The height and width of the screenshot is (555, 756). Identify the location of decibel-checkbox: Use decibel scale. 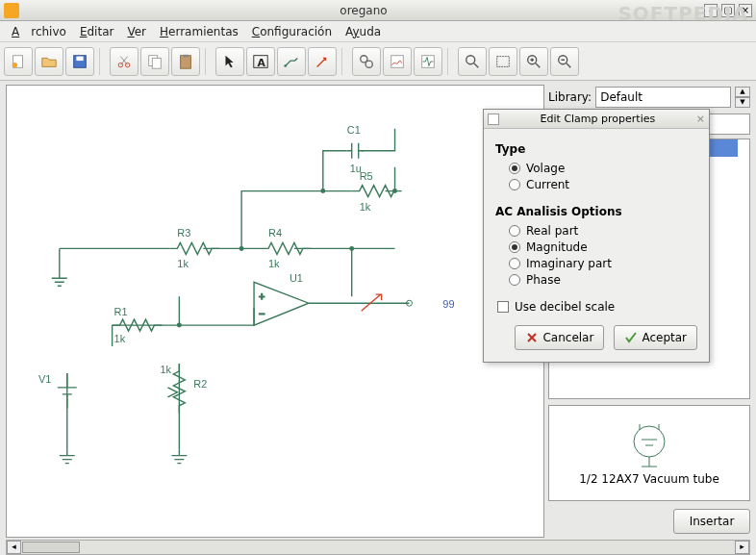
(597, 307).